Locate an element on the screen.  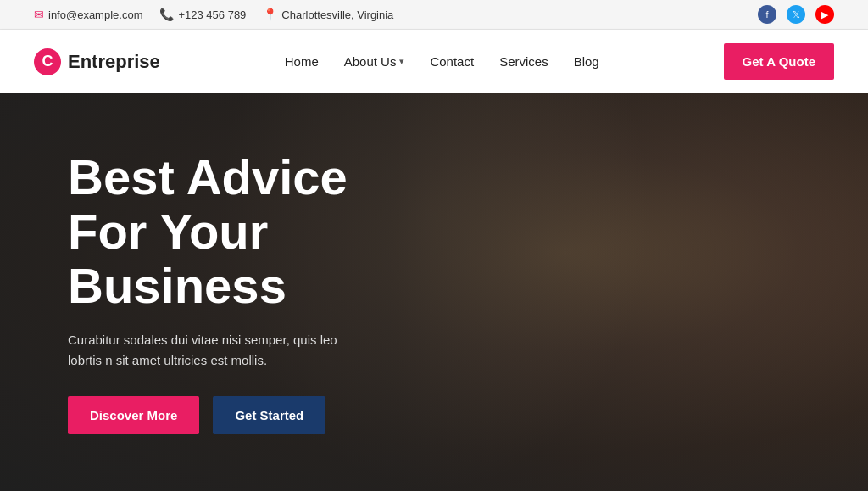
top-bar-contact: ✉ info@example.com 📞 +123 456 789 📍 Char… is located at coordinates (214, 14).